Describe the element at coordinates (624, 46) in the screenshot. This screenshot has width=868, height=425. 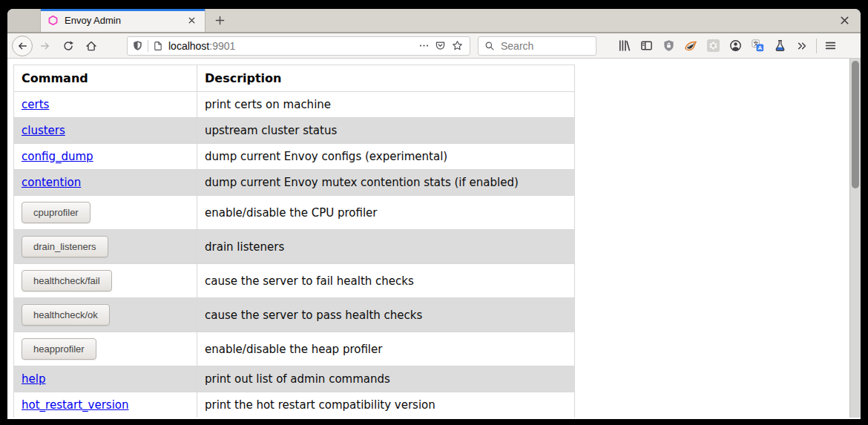
I see `library-icon` at that location.